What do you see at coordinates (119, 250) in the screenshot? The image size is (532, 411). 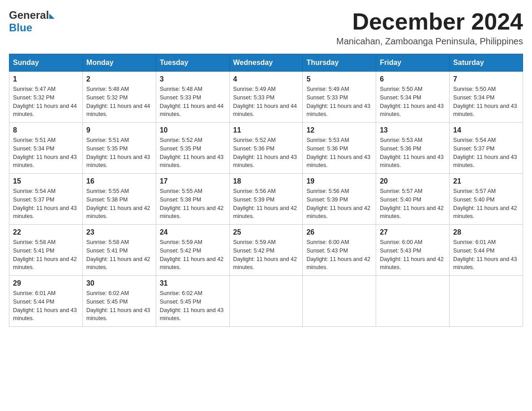 I see `calendar-cell: 23Sunrise: 5:58 AMSunset: 5:41 PMDayligh…` at bounding box center [119, 250].